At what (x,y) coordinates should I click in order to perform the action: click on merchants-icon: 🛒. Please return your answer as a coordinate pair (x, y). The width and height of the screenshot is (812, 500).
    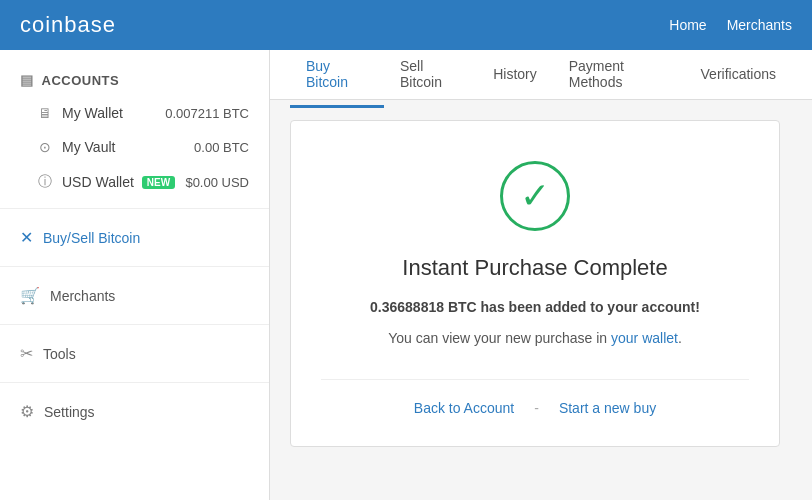
    Looking at the image, I should click on (30, 296).